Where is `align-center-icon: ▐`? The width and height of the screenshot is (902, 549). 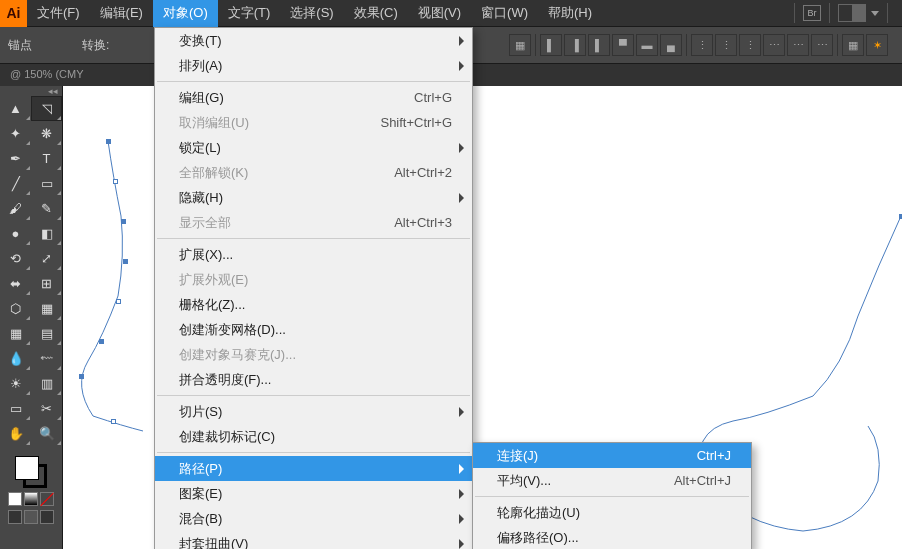
align-center-icon: ▐ is located at coordinates (575, 45).